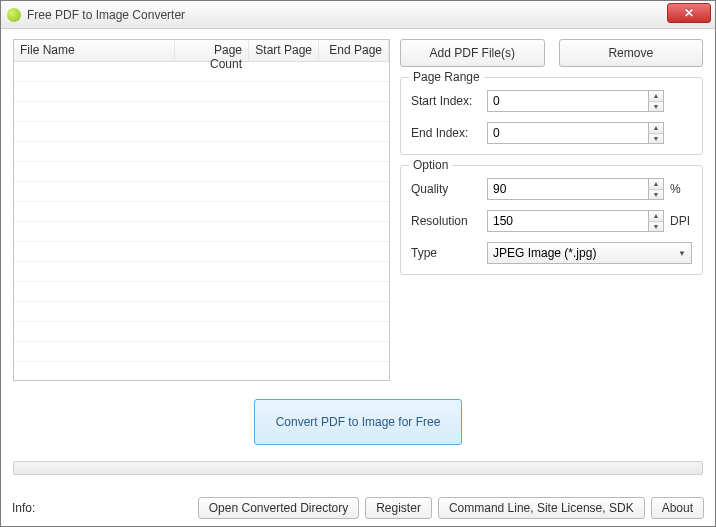 This screenshot has width=716, height=527. Describe the element at coordinates (284, 50) in the screenshot. I see `col-start-page: Start Page` at that location.